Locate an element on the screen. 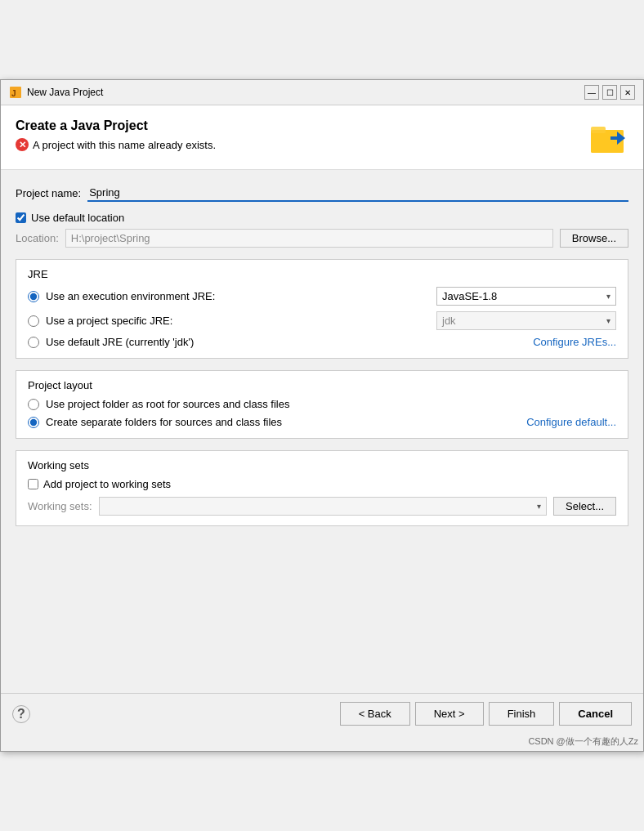 The height and width of the screenshot is (831, 644). error-message: A project with this name already exists. is located at coordinates (124, 145).